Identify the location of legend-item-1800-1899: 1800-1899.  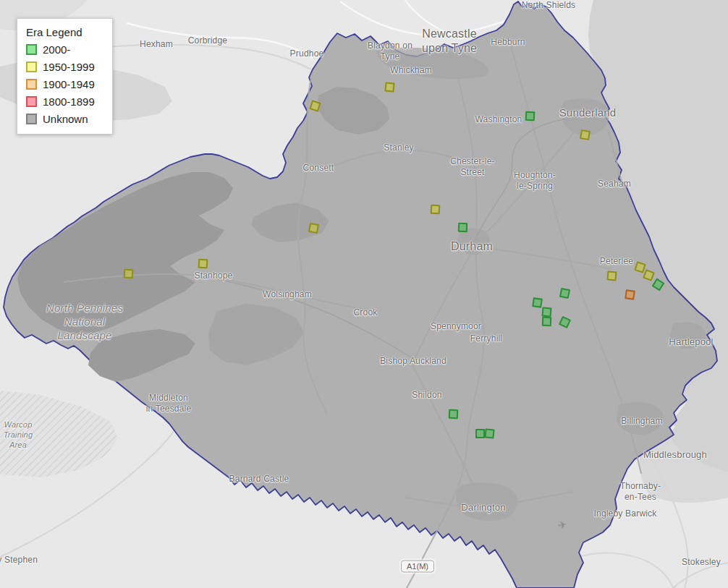
(65, 101).